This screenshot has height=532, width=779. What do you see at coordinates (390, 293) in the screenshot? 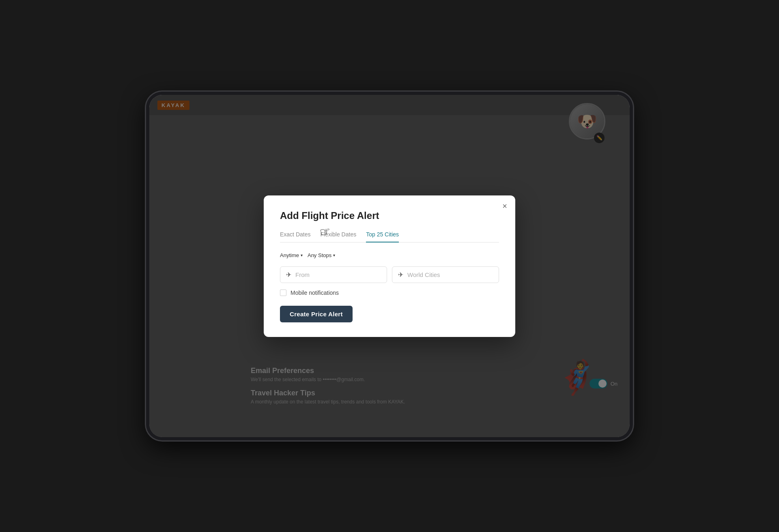
I see `mobile-notifications-row: Mobile notifications` at bounding box center [390, 293].